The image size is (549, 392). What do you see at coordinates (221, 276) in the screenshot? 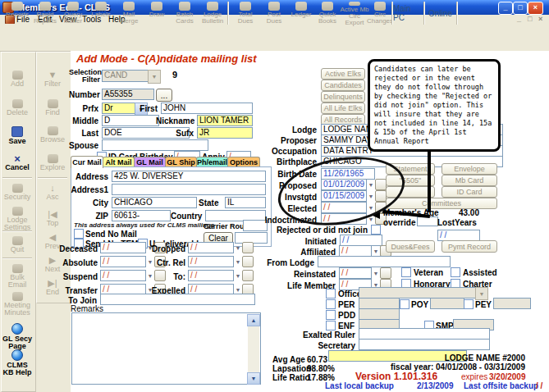
I see `to-date-control: / /▼` at bounding box center [221, 276].